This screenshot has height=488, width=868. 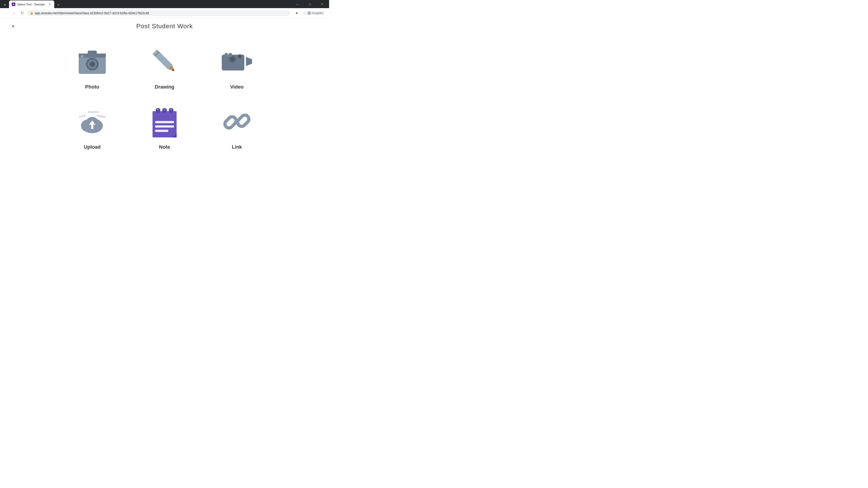 I want to click on reload-button: ↻, so click(x=22, y=13).